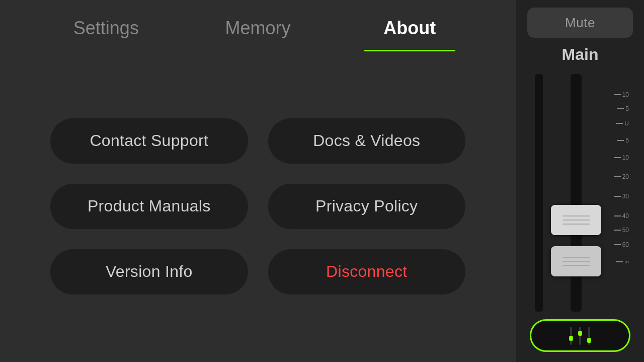  I want to click on contact-support-button: Contact Support, so click(149, 141).